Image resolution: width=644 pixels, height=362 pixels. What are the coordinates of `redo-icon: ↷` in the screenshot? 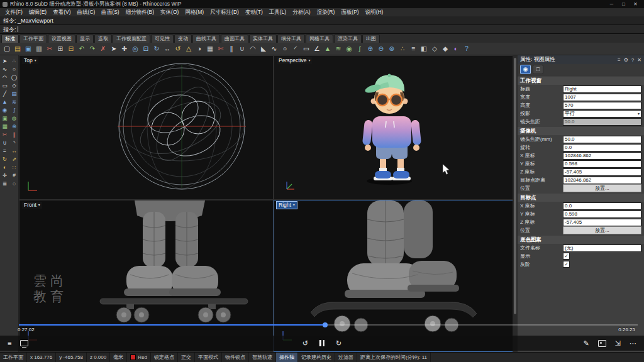 It's located at (92, 49).